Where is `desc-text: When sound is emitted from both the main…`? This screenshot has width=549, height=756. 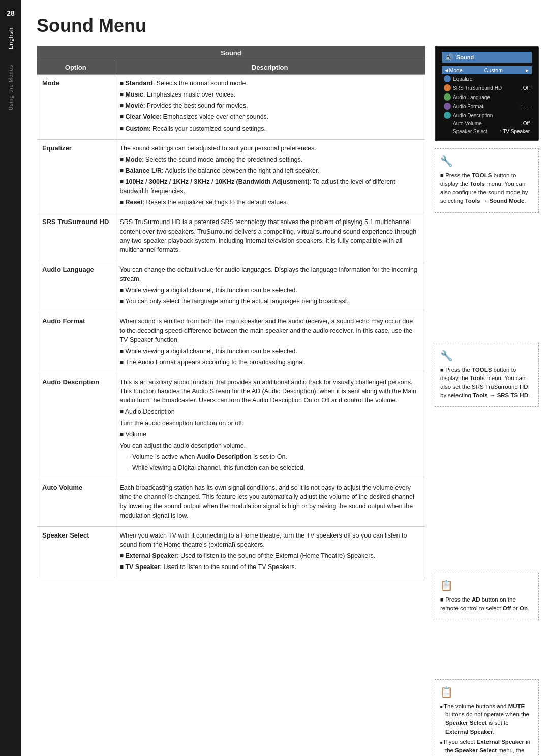
desc-text: When sound is emitted from both the main… is located at coordinates (269, 330).